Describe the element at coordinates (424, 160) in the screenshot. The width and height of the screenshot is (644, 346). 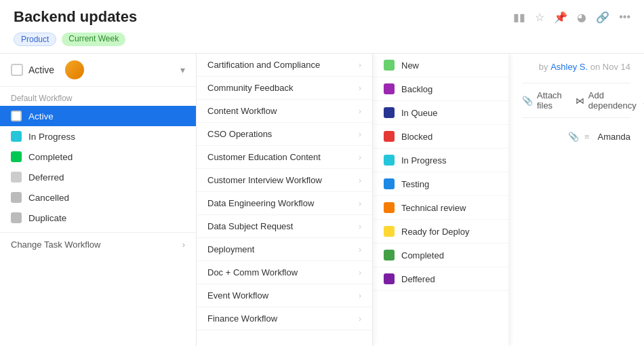
I see `status-option-label: In Progress` at that location.